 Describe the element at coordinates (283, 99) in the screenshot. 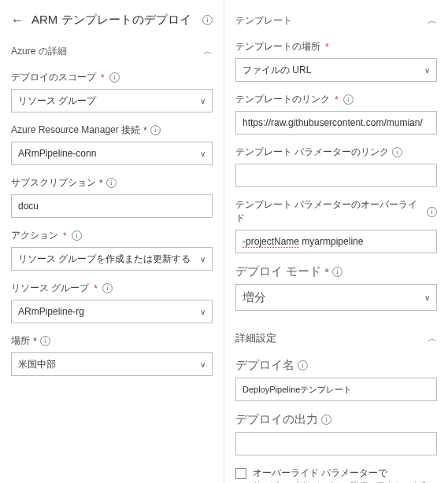

I see `template-link-label: テンプレートのリンク` at that location.